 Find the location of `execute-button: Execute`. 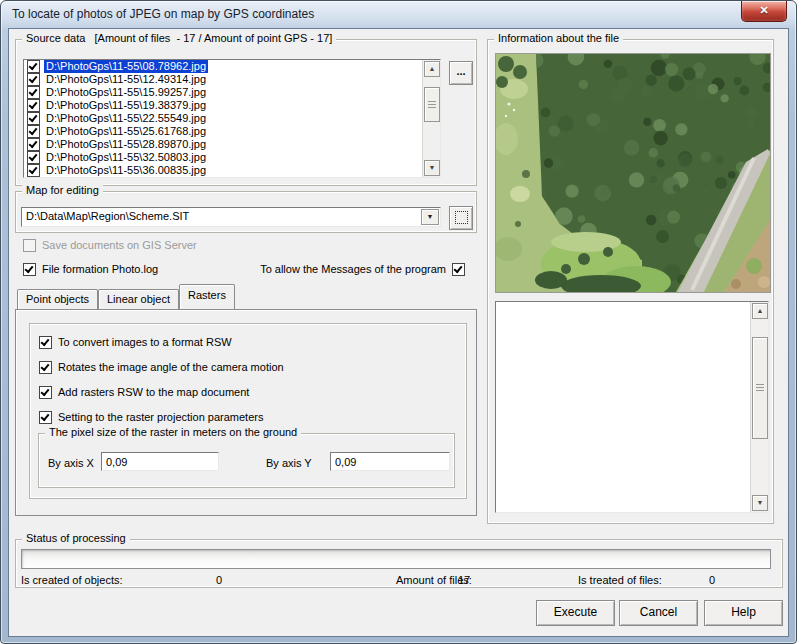

execute-button: Execute is located at coordinates (576, 613).